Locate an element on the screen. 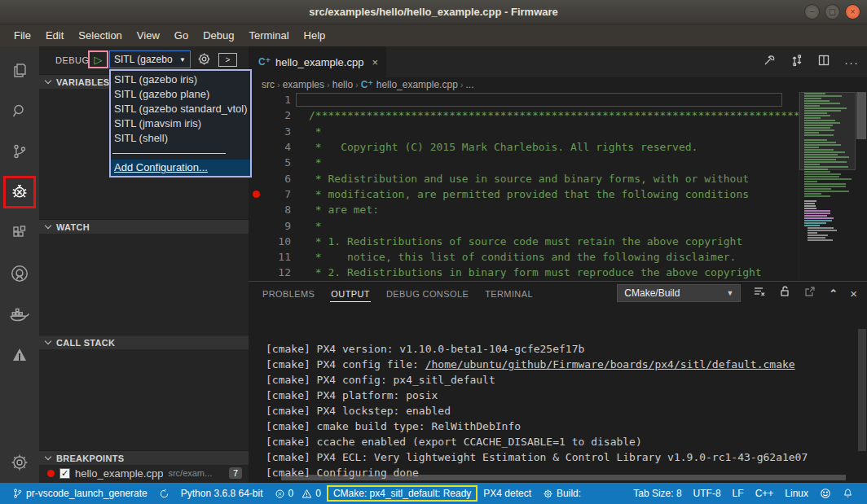 The width and height of the screenshot is (867, 504). status-utf-8: UTF-8 is located at coordinates (707, 493).